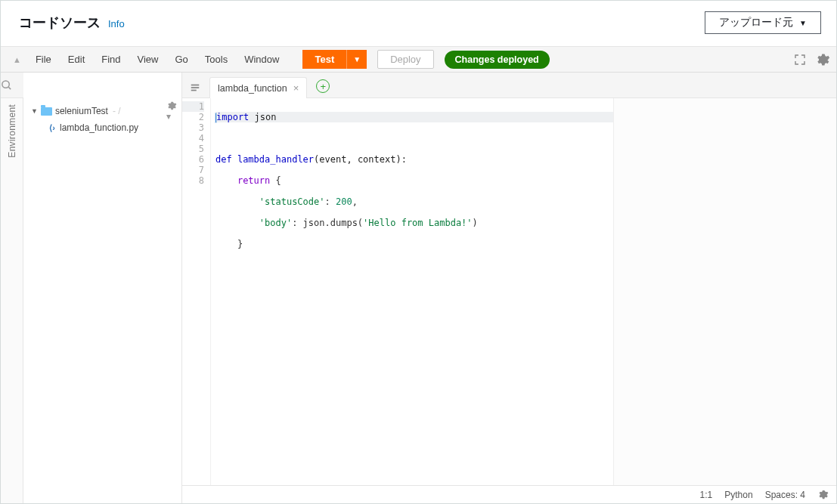  What do you see at coordinates (262, 59) in the screenshot?
I see `menu-window: Window` at bounding box center [262, 59].